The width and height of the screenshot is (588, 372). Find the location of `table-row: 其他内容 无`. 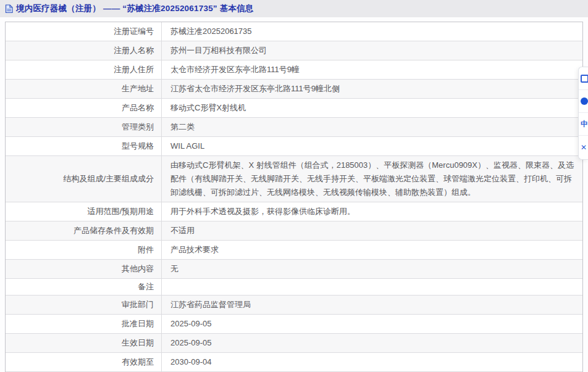

table-row: 其他内容 无 is located at coordinates (294, 269).